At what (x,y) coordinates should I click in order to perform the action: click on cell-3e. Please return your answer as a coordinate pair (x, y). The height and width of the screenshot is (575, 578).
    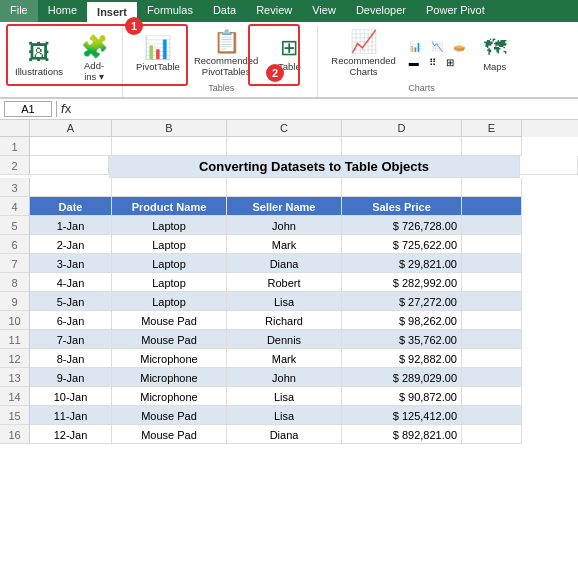
    Looking at the image, I should click on (492, 188).